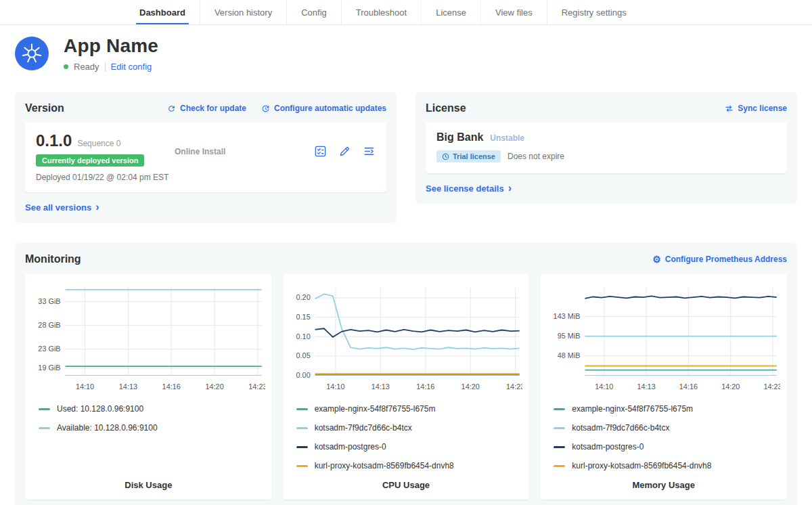  Describe the element at coordinates (66, 66) in the screenshot. I see `status-dot-icon` at that location.